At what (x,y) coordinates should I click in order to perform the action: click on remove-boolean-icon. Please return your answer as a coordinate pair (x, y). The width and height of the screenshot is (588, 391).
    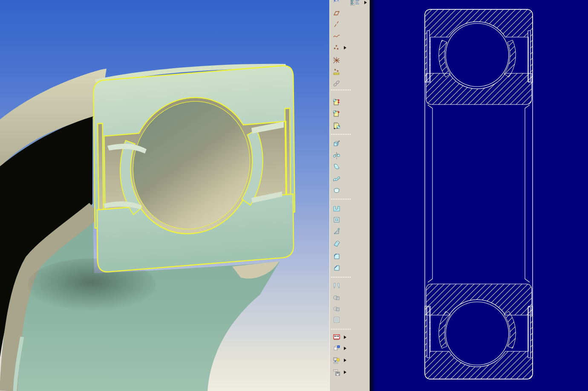
    Looking at the image, I should click on (337, 309).